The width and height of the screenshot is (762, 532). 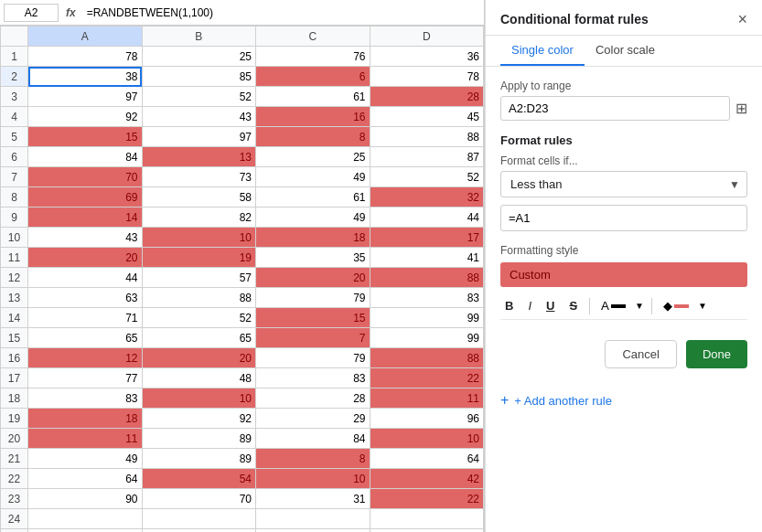 I want to click on list-item: 18, so click(x=86, y=419).